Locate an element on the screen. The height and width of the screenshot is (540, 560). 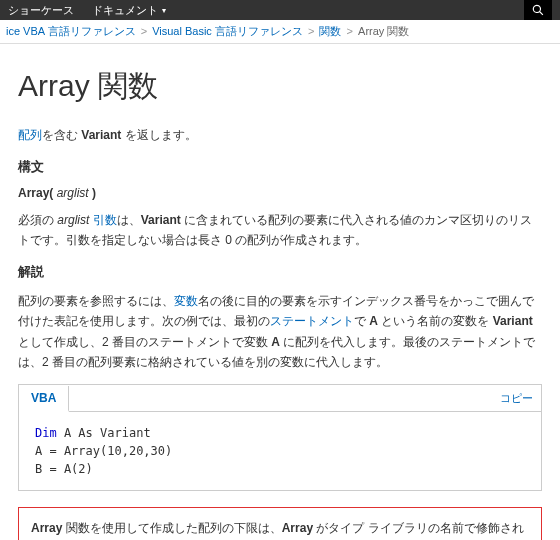
intro-text: 配列を含む Variant を返します。 is located at coordinates (280, 136).